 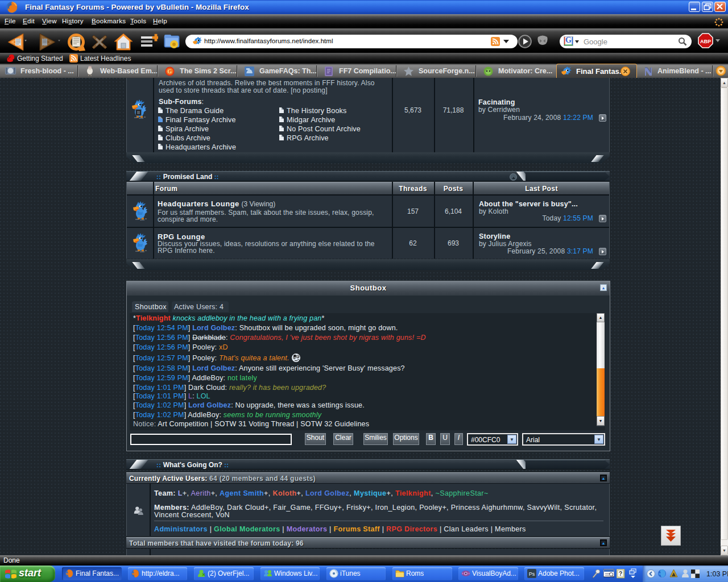 I want to click on svg-text: ABP, so click(x=705, y=41).